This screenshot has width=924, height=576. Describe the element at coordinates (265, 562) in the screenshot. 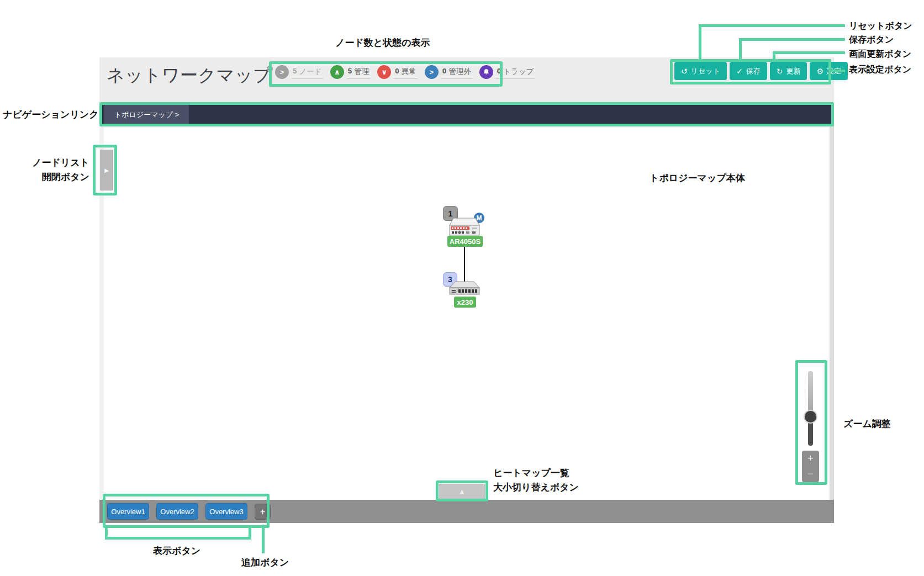

I see `annotation-add-button: 追加ボタン` at that location.